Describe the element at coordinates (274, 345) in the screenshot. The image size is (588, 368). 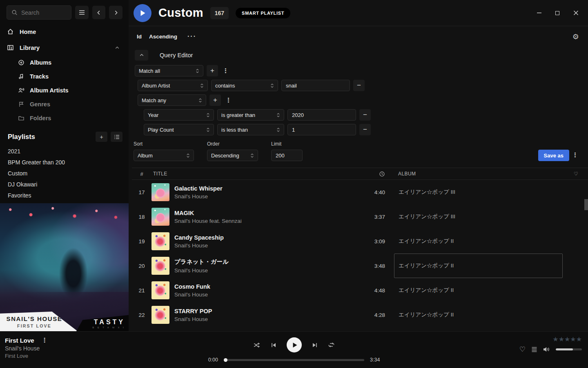
I see `previous-track-icon` at that location.